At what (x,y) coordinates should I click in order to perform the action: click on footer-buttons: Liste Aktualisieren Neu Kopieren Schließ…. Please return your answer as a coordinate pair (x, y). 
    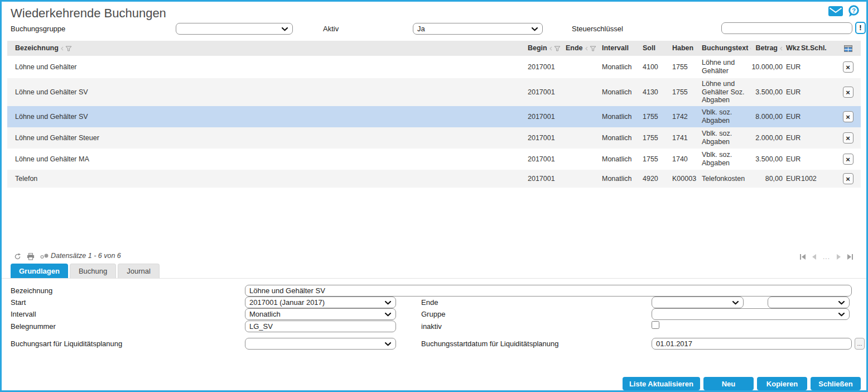
    Looking at the image, I should click on (742, 384).